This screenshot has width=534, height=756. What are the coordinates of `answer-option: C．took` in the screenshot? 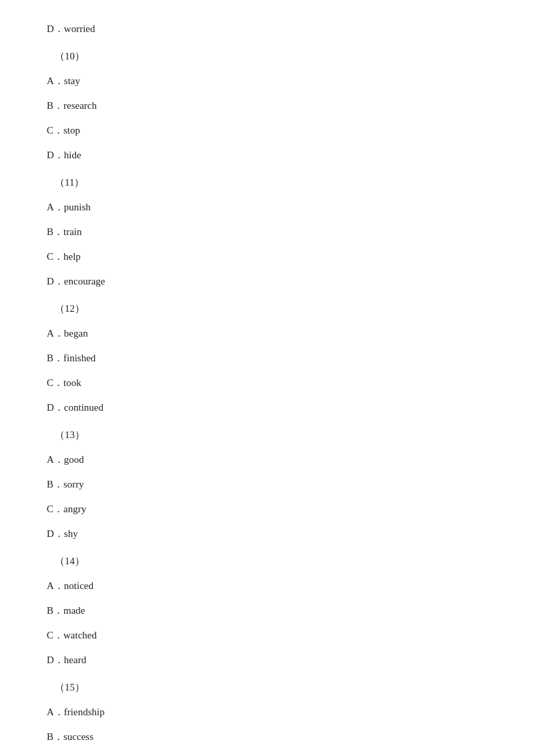 It's located at (267, 383).